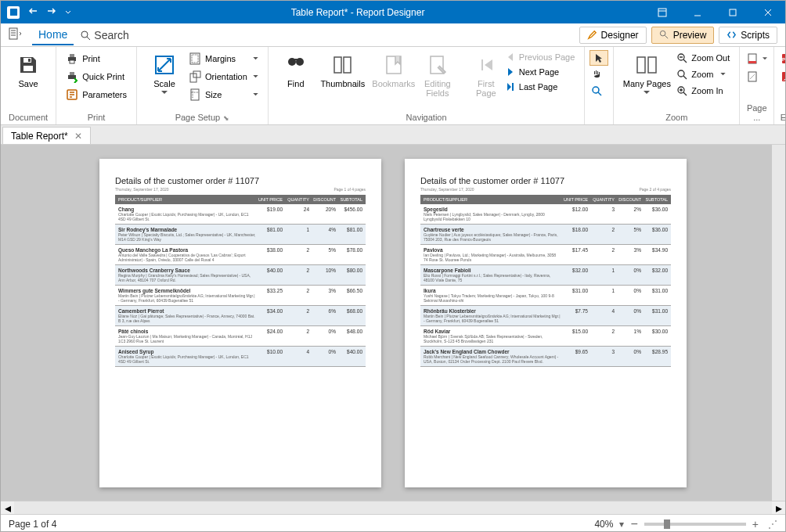 The height and width of the screenshot is (532, 786). I want to click on next-page-button: Next Page, so click(540, 72).